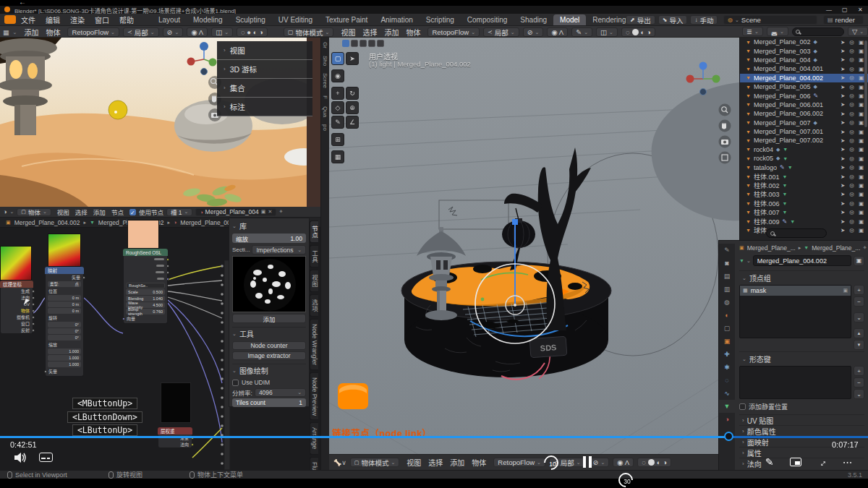 This screenshot has height=488, width=868. I want to click on sidebar-section: › 标注, so click(265, 107).